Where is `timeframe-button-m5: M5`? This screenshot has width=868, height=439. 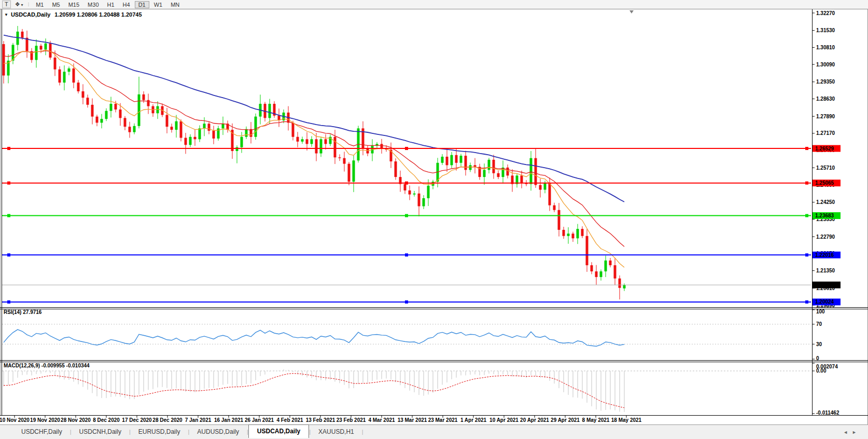 timeframe-button-m5: M5 is located at coordinates (56, 5).